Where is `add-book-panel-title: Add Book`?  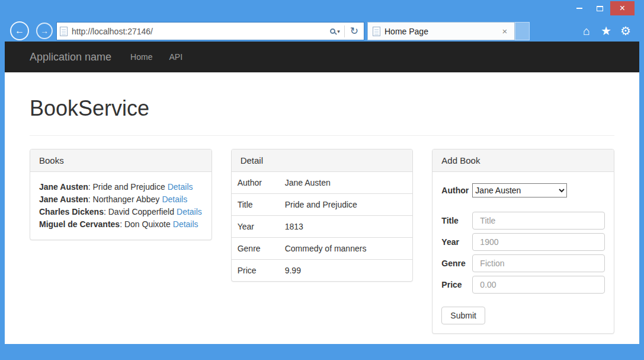
add-book-panel-title: Add Book is located at coordinates (523, 161).